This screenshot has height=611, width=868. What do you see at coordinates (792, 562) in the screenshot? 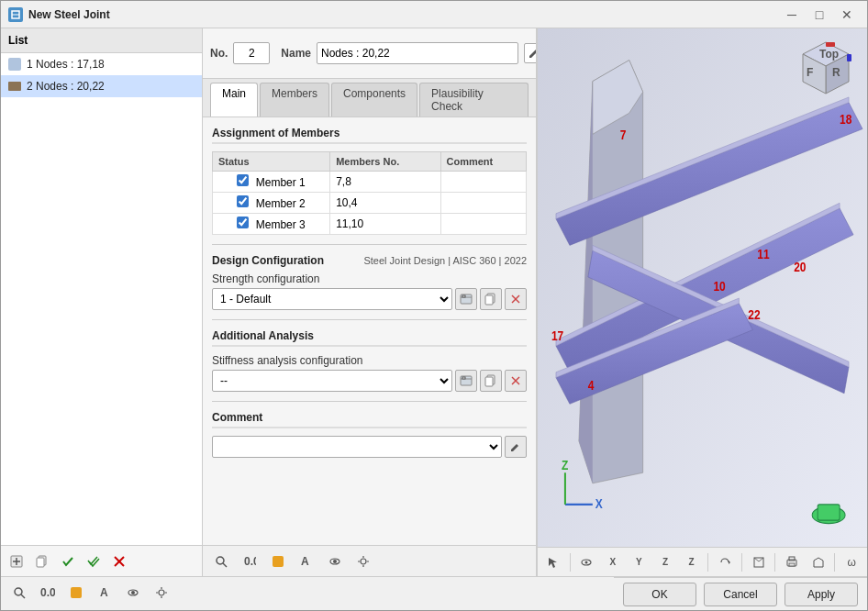
I see `vp-print-button` at bounding box center [792, 562].